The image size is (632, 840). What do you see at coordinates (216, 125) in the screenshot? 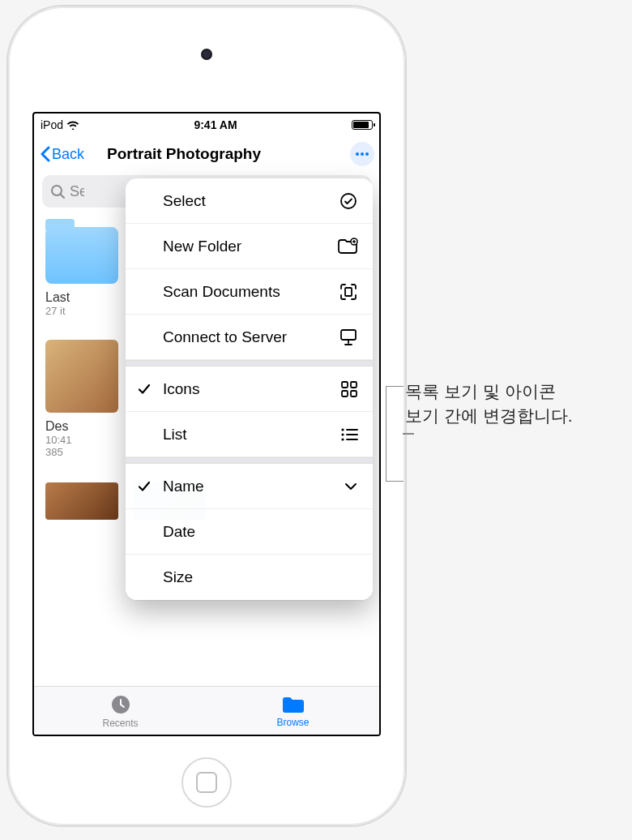
I see `clock: 9:41 AM` at bounding box center [216, 125].